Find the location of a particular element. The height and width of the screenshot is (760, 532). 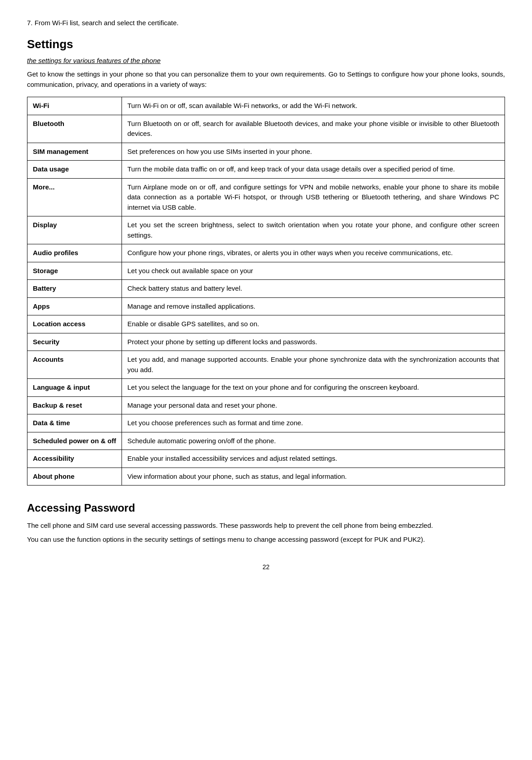

table-row: BluetoothTurn Bluetooth on or off, searc… is located at coordinates (266, 129).